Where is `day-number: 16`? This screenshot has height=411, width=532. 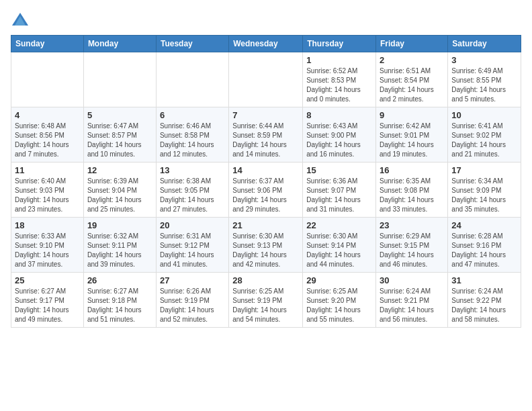
day-number: 16 is located at coordinates (412, 171).